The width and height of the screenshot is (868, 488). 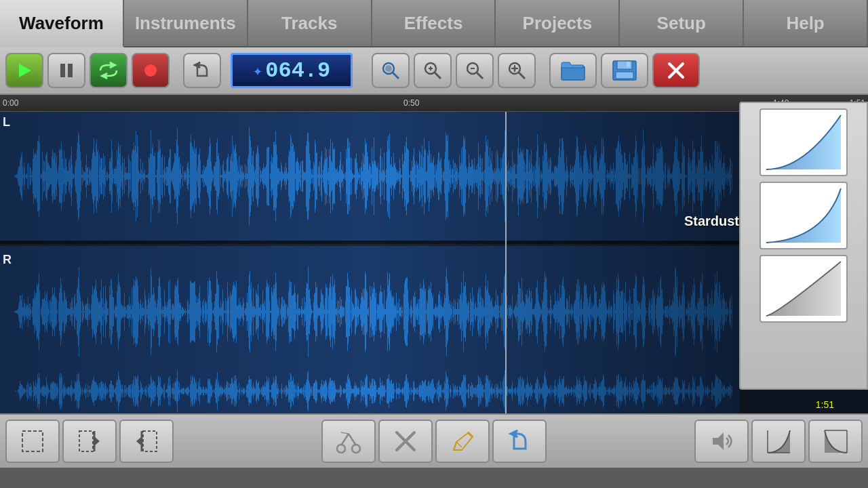 What do you see at coordinates (108, 70) in the screenshot?
I see `loop-button` at bounding box center [108, 70].